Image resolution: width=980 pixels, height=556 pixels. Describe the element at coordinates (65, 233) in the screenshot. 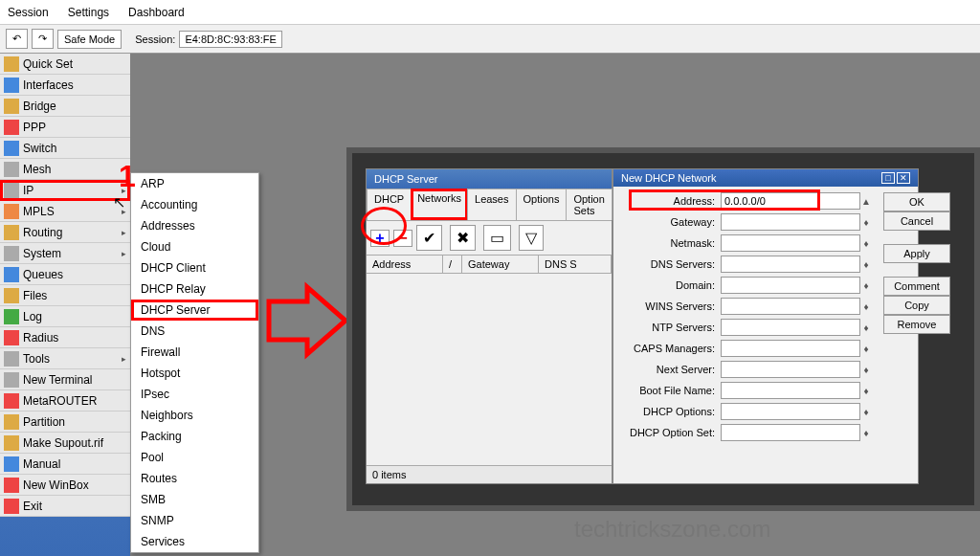

I see `sidebar-item-routing: Routing▸` at that location.